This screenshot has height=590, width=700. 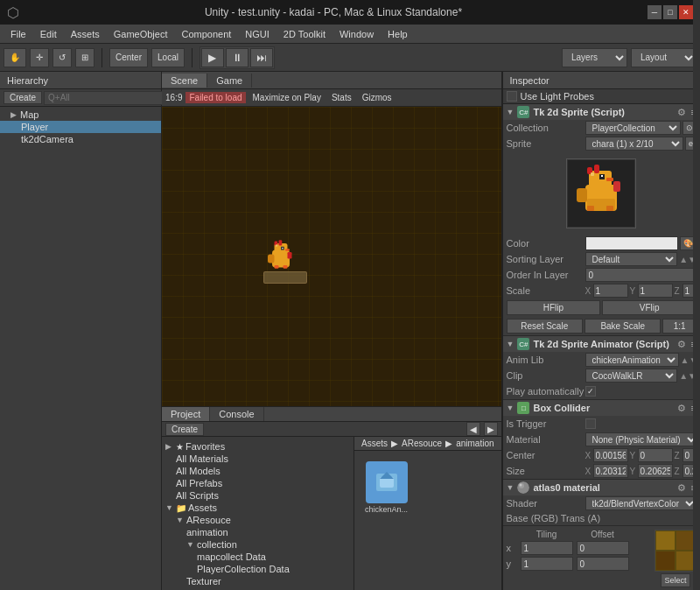 What do you see at coordinates (268, 581) in the screenshot?
I see `texturer-item: Texturer` at bounding box center [268, 581].